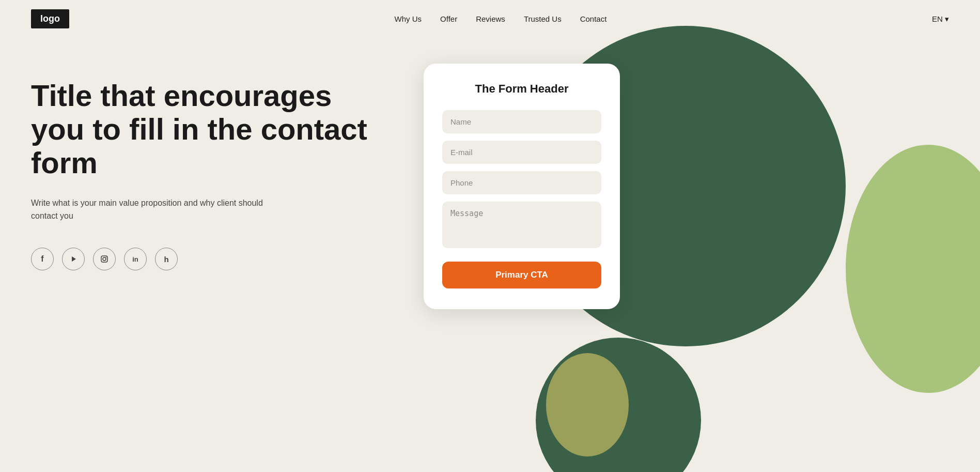  I want to click on logo: logo, so click(50, 19).